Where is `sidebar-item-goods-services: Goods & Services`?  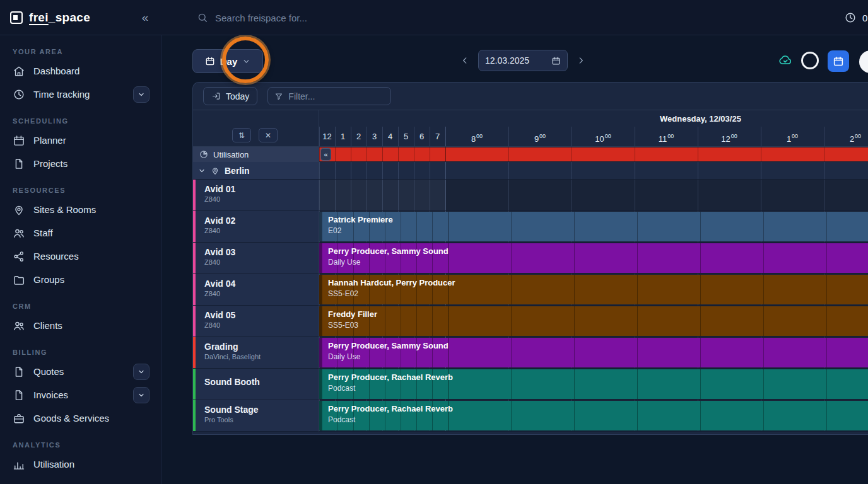 sidebar-item-goods-services: Goods & Services is located at coordinates (81, 418).